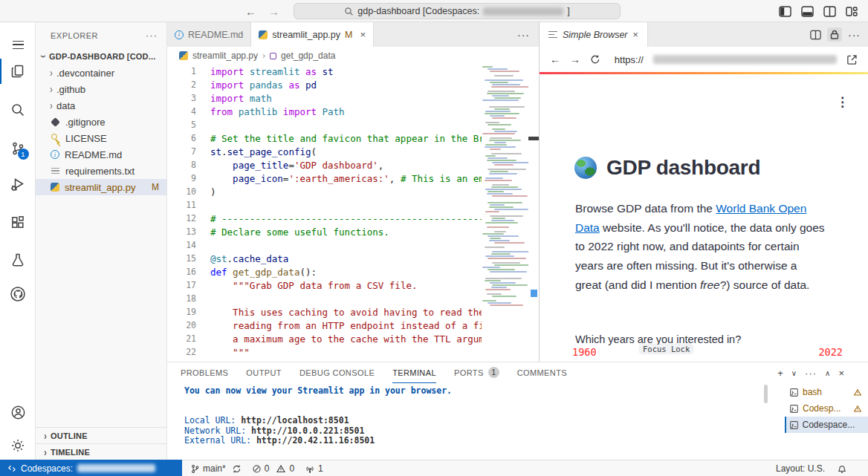 Image resolution: width=868 pixels, height=476 pixels. I want to click on open-external-icon, so click(852, 59).